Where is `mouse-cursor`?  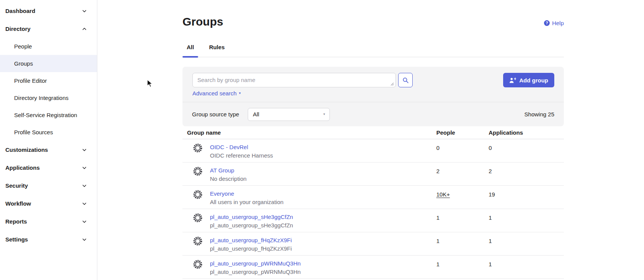
mouse-cursor is located at coordinates (150, 84).